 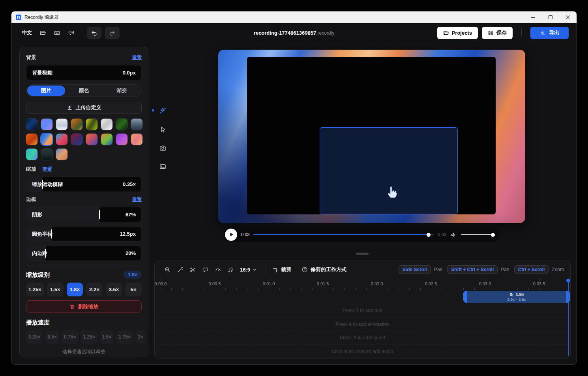 What do you see at coordinates (249, 270) in the screenshot?
I see `aspect-ratio-dropdown: 16:9` at bounding box center [249, 270].